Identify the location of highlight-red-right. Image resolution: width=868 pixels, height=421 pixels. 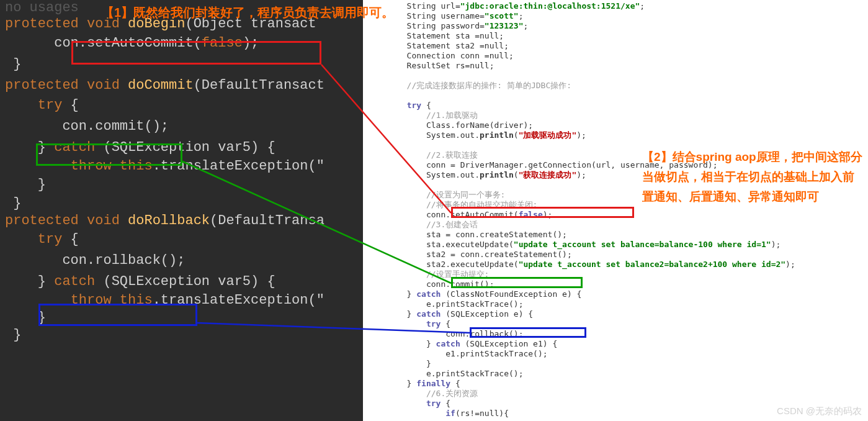
(542, 212).